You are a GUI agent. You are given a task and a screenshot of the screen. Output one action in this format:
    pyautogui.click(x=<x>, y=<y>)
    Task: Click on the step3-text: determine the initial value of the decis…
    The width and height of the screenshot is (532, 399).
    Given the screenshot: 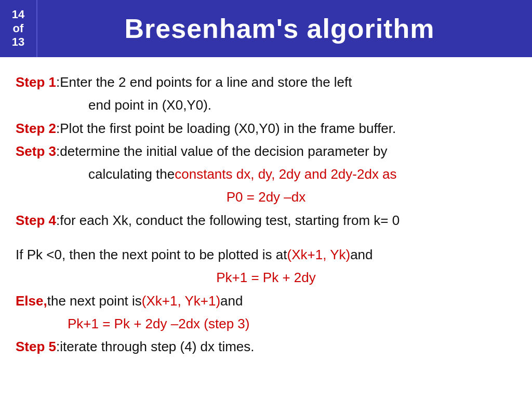 What is the action you would take?
    pyautogui.click(x=223, y=151)
    